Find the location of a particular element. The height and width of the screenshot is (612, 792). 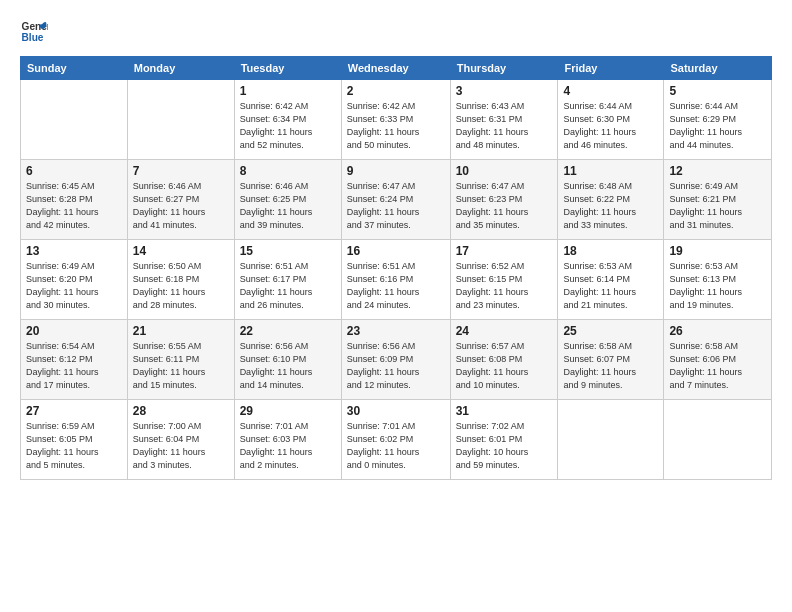

day-info: Sunrise: 6:48 AM Sunset: 6:22 PM Dayligh… is located at coordinates (610, 206).